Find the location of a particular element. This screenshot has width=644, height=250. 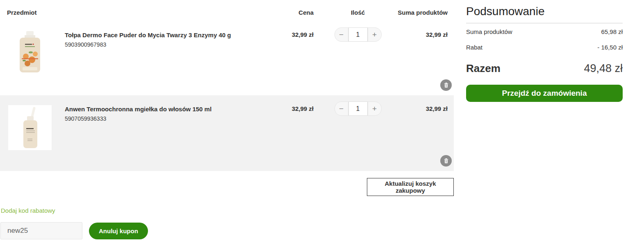

column-header-price: Cena is located at coordinates (289, 12).